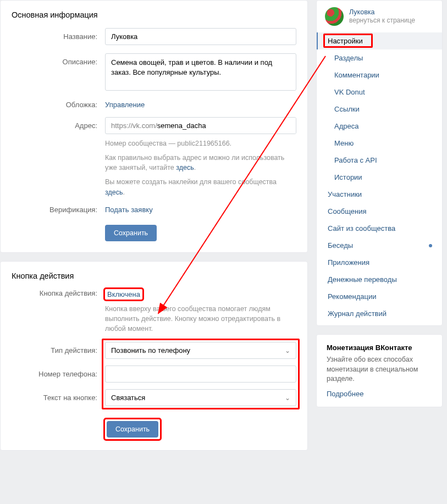 The image size is (447, 504). What do you see at coordinates (379, 126) in the screenshot?
I see `menu-item-5: Адреса` at bounding box center [379, 126].